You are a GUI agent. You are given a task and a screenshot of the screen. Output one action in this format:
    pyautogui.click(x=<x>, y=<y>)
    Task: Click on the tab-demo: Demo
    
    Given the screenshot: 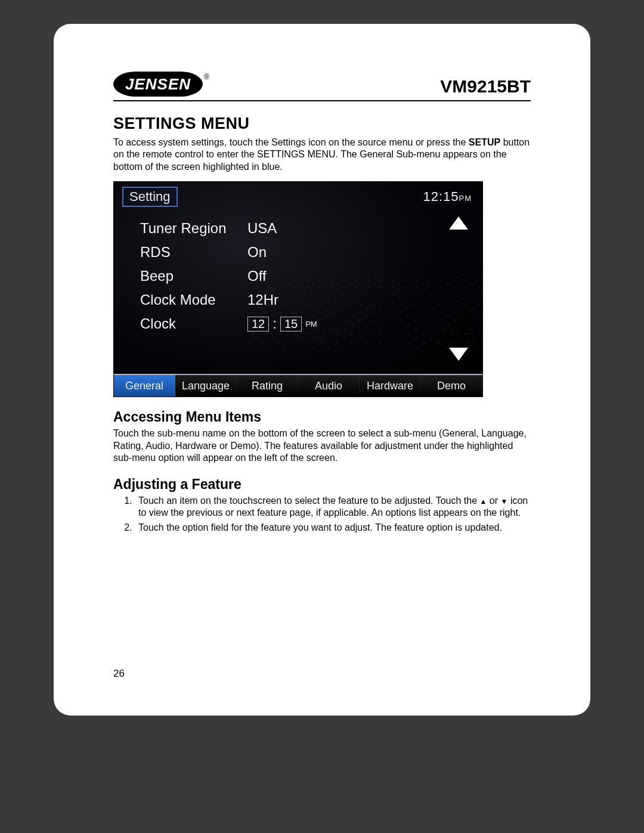 What is the action you would take?
    pyautogui.click(x=452, y=386)
    